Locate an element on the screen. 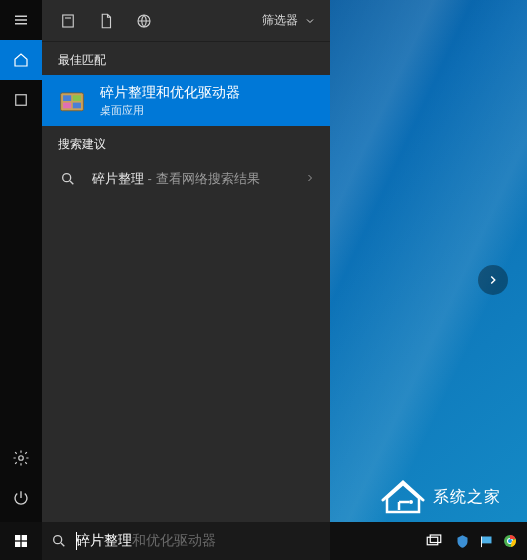 The image size is (527, 560). suggestion-text: 碎片整理 - 查看网络搜索结果 is located at coordinates (176, 179).